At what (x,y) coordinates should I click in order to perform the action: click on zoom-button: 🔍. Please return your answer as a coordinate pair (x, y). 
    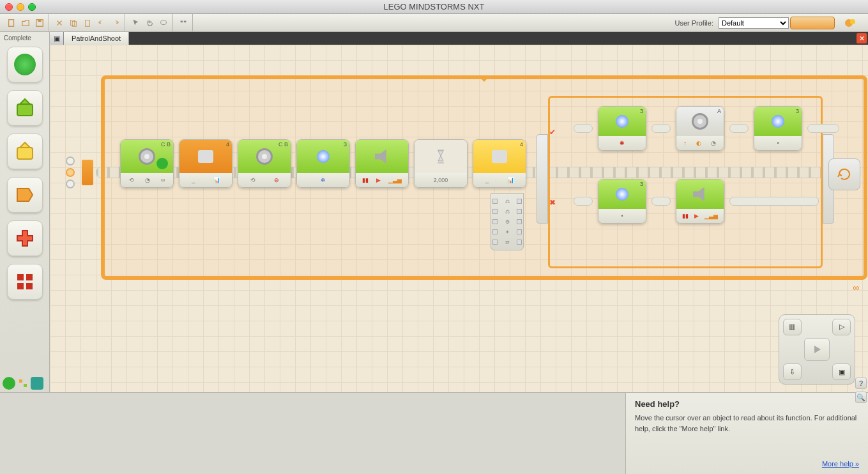
    Looking at the image, I should click on (861, 397).